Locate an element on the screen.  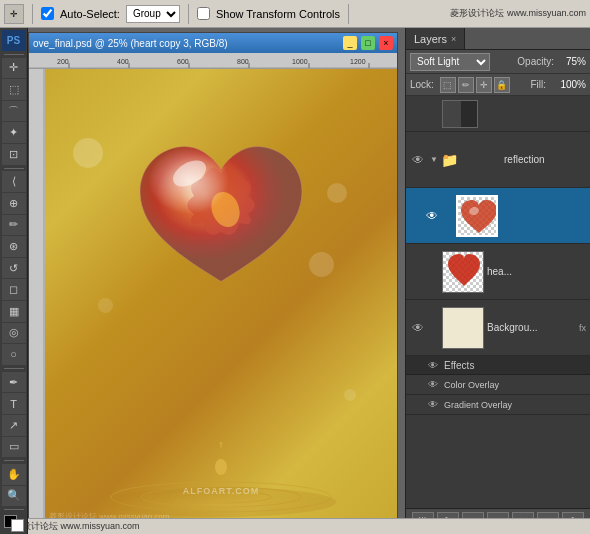
layer-0-thumbnail is located at coordinates (460, 114).